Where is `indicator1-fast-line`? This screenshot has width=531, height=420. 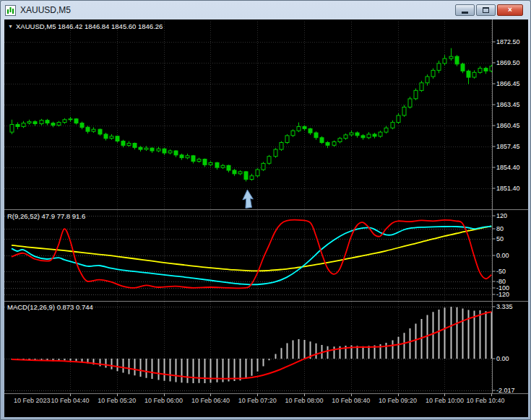 indicator1-fast-line is located at coordinates (251, 254).